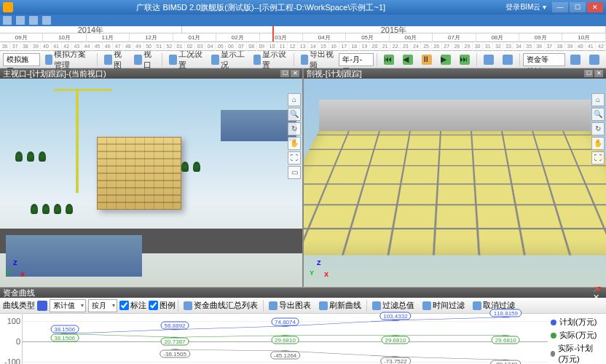 Image resolution: width=606 pixels, height=364 pixels. What do you see at coordinates (144, 60) in the screenshot?
I see `viewport-button: 视口` at bounding box center [144, 60].